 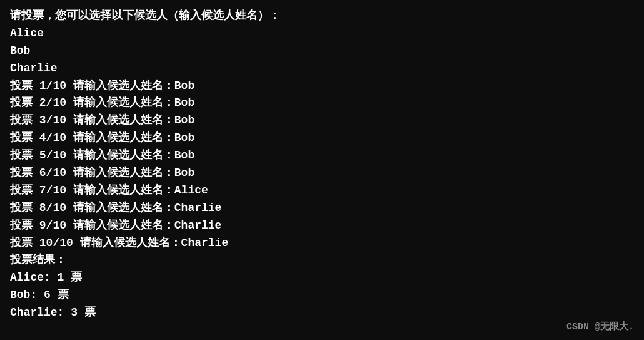 I want to click on terminal-line: 投票 7/10 请输入候选人姓名：Alice, so click(x=322, y=191).